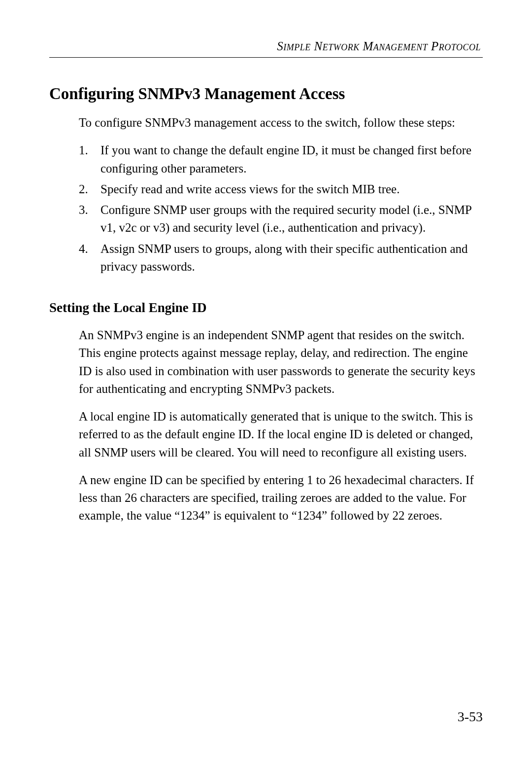 This screenshot has height=774, width=532. Describe the element at coordinates (281, 498) in the screenshot. I see `body-paragraph-3: A new engine ID can be specified by ente…` at that location.